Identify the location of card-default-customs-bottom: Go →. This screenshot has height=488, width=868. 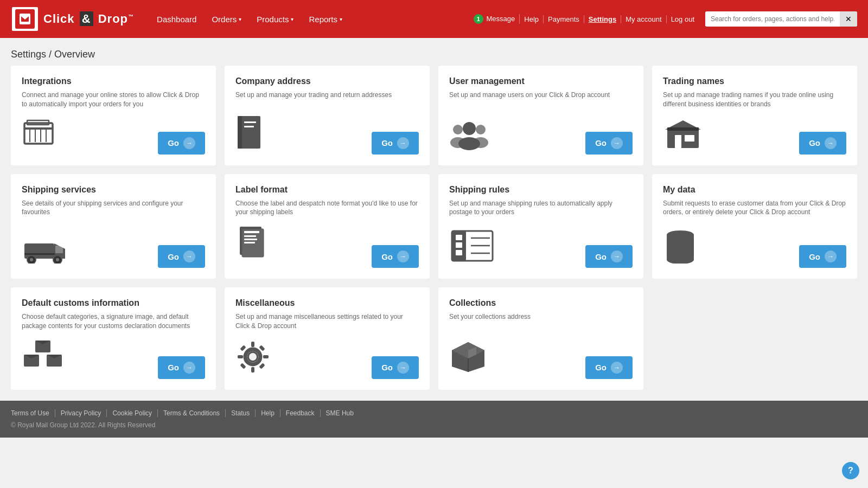
(113, 359).